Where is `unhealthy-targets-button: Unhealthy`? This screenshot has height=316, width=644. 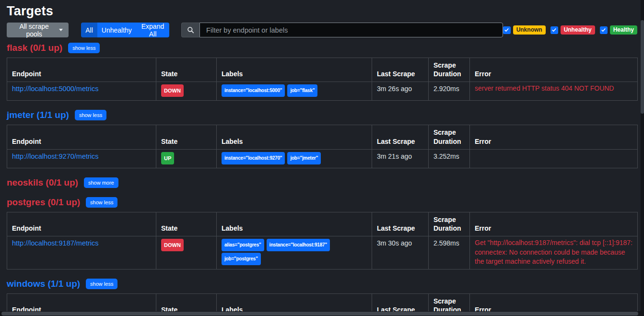 unhealthy-targets-button: Unhealthy is located at coordinates (117, 30).